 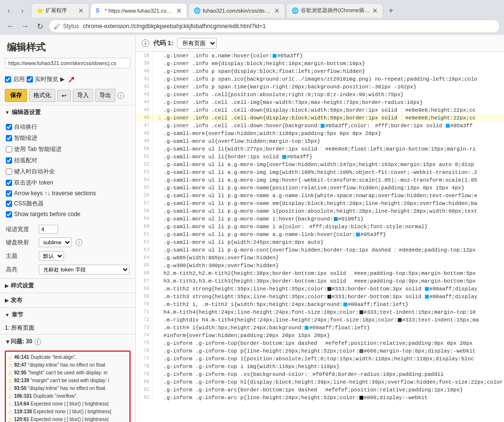 What do you see at coordinates (9, 183) in the screenshot?
I see `checkbox-双击选中 tok` at bounding box center [9, 183].